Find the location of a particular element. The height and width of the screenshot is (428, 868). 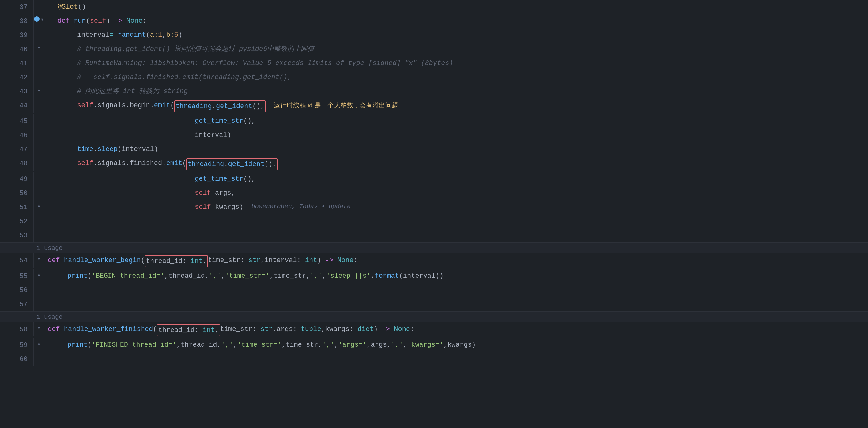

line-number: 44 is located at coordinates (17, 106).